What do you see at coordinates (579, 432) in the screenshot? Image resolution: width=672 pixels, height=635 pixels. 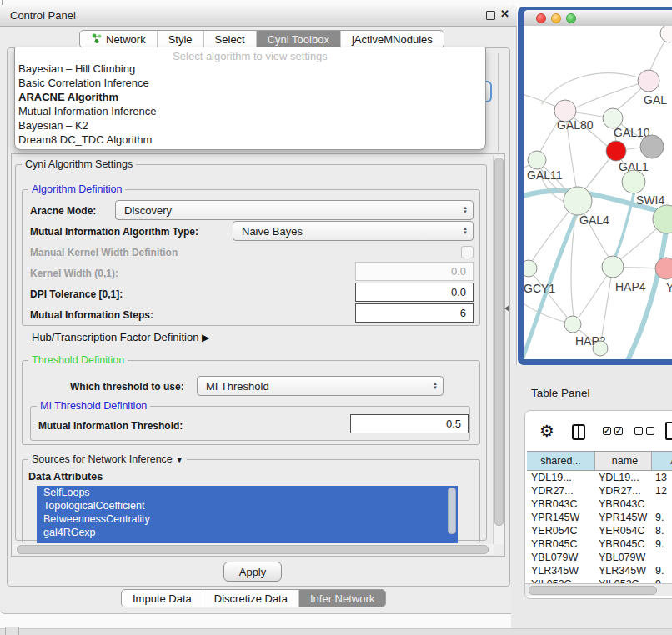 I see `column-layout-icon` at bounding box center [579, 432].